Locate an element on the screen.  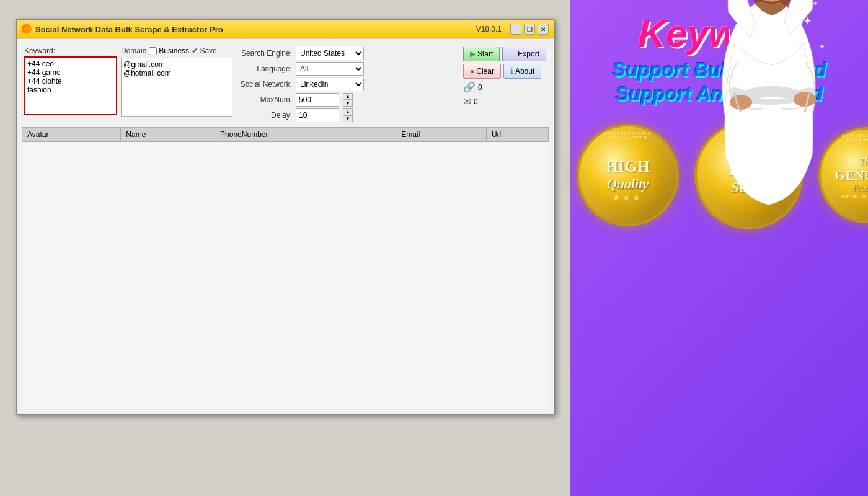
start-button: ▶ Start is located at coordinates (481, 54).